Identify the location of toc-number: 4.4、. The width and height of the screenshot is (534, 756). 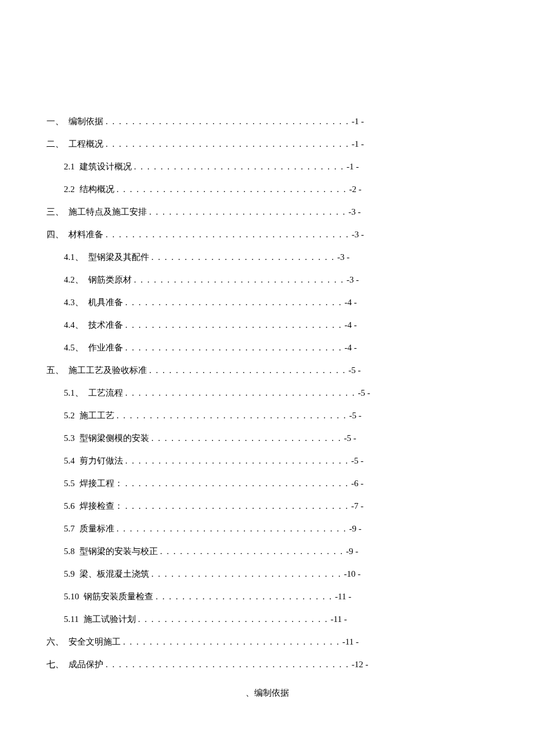
(74, 325).